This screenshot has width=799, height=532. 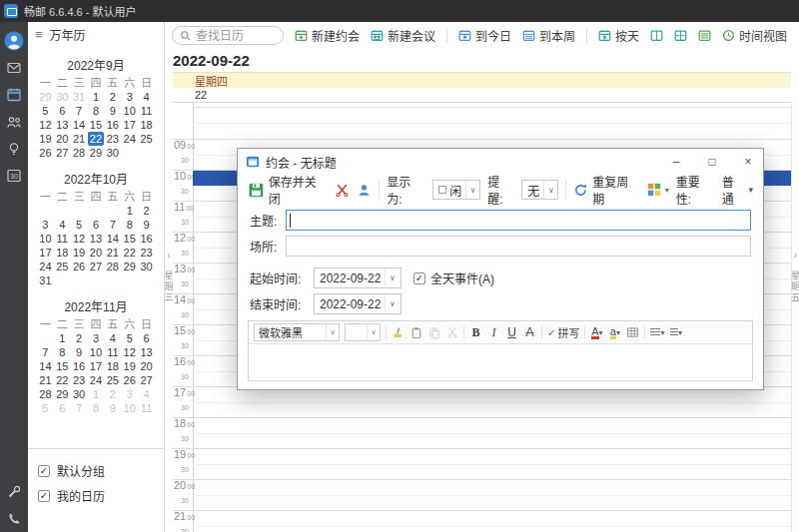 I want to click on day-cell: 17, so click(x=96, y=366).